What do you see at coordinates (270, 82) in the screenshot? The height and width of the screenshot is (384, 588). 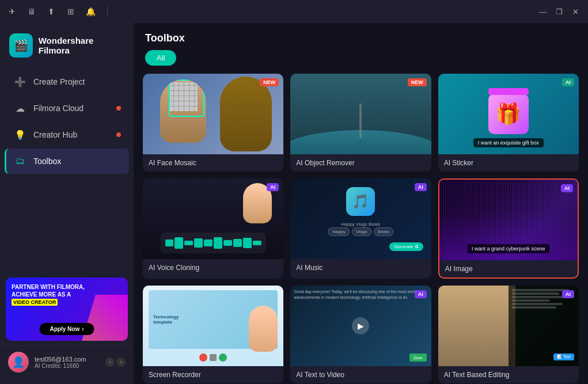 I see `new-badge: NEW` at bounding box center [270, 82].